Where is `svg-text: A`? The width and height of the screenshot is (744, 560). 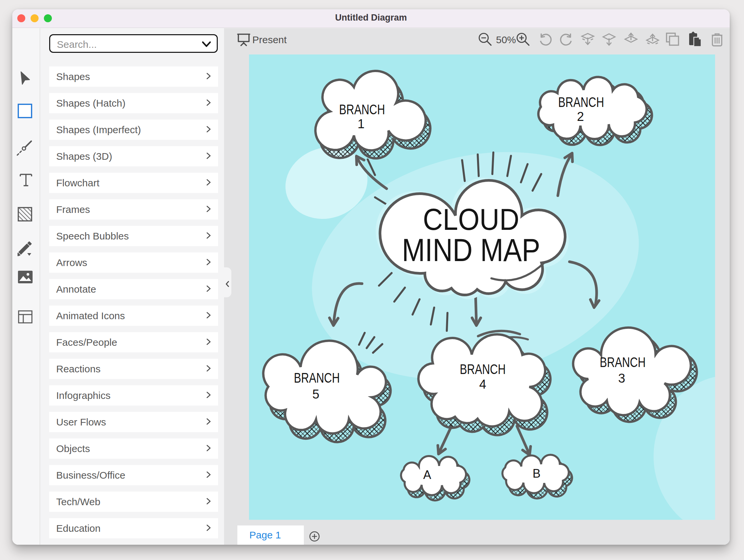
svg-text: A is located at coordinates (427, 475).